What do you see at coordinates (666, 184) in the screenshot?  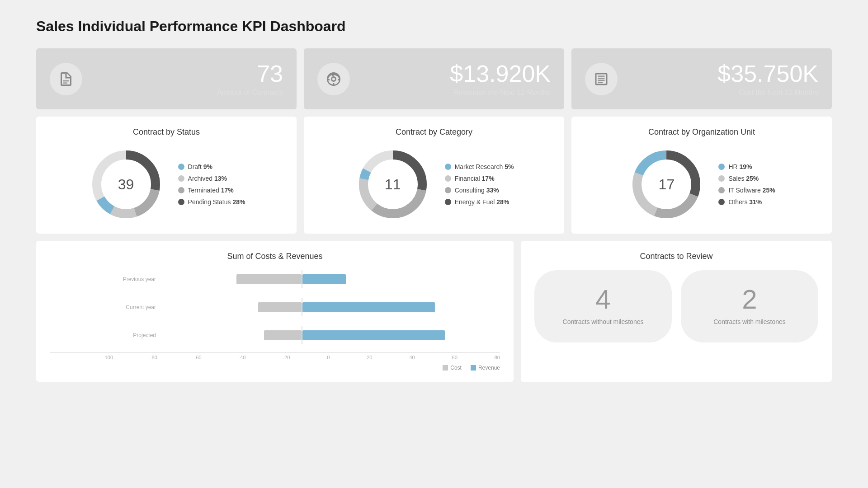 I see `donut-org: 17` at bounding box center [666, 184].